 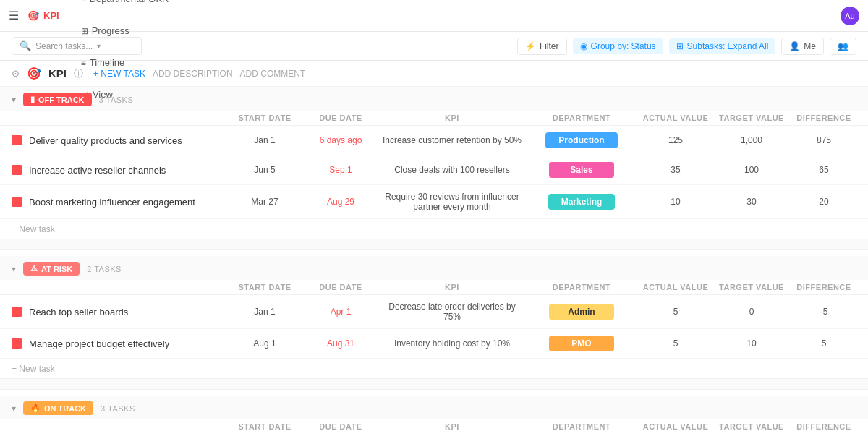 I want to click on task-kpi-value: Decrease late order deliveries by 75%, so click(x=452, y=312).